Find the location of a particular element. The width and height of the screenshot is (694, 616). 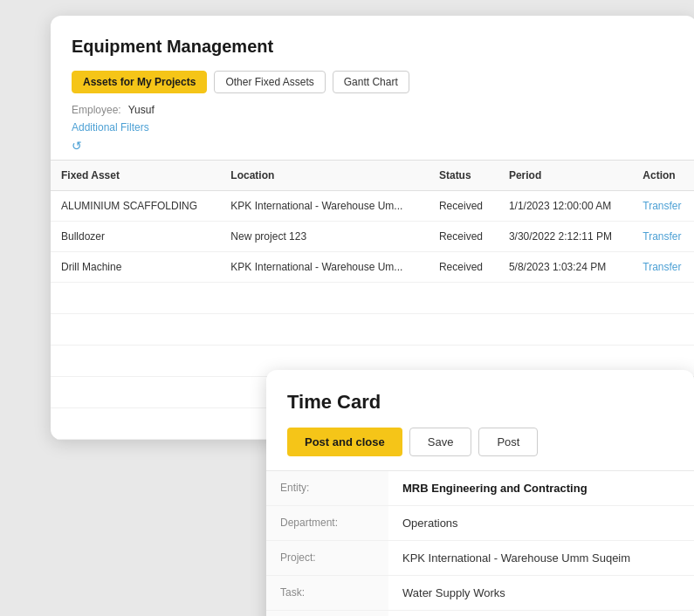

timecard-actions: Post and close Save Post is located at coordinates (480, 448).